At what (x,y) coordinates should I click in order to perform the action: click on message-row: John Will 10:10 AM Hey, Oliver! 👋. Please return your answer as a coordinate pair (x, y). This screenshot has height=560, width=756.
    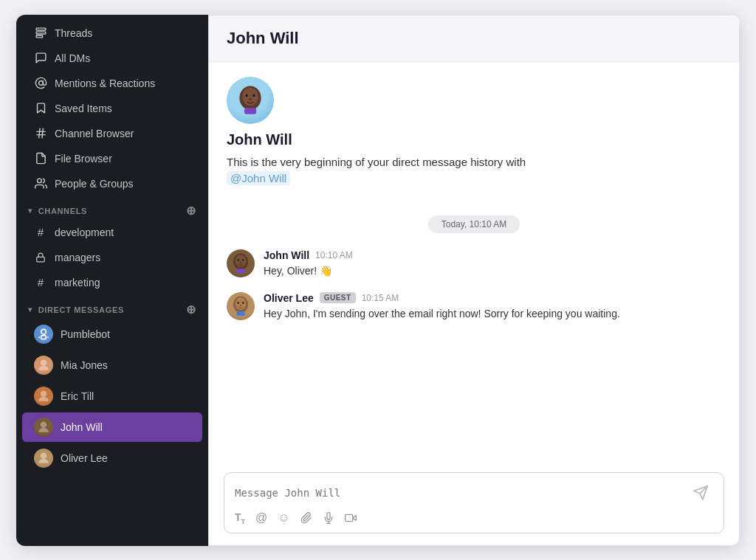
    Looking at the image, I should click on (474, 264).